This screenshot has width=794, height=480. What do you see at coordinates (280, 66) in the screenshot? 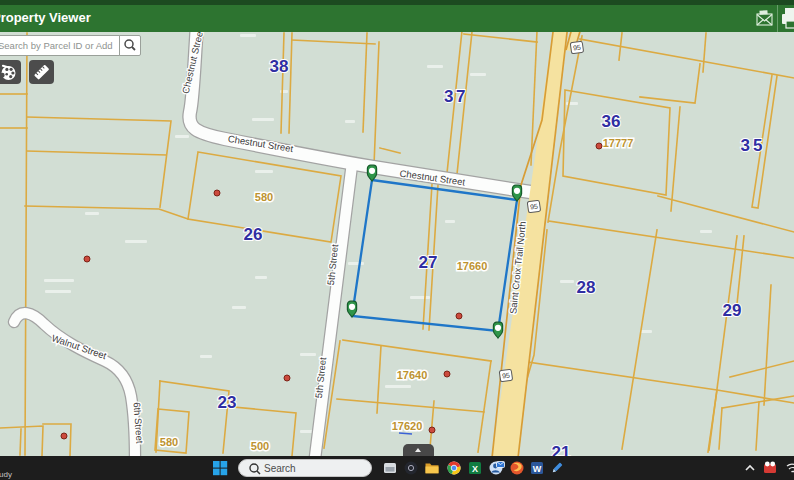
I see `svg-text: 38` at bounding box center [280, 66].